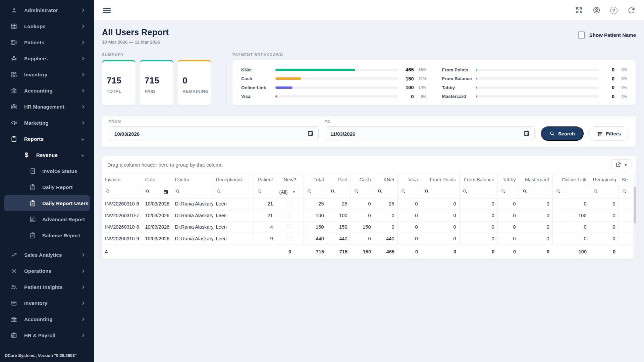 This screenshot has width=644, height=362. I want to click on sidebar-item-marketing: Marketing, so click(47, 123).